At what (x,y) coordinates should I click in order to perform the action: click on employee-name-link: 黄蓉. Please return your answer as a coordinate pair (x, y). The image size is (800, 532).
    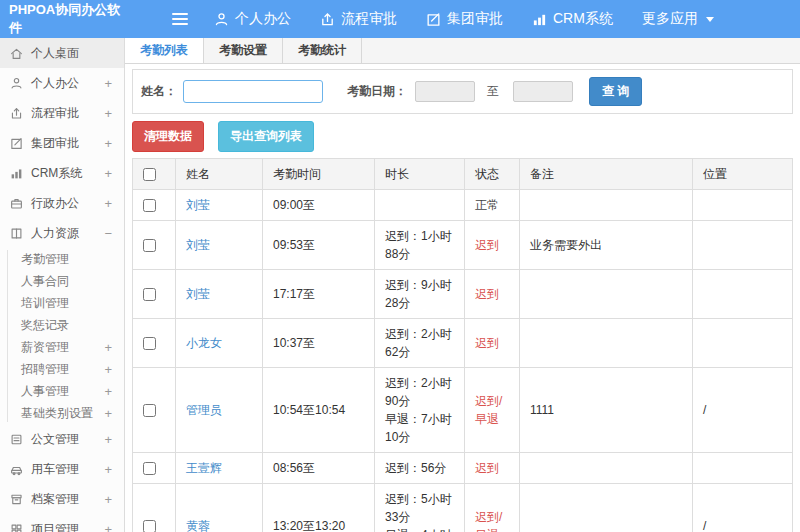
    Looking at the image, I should click on (198, 526).